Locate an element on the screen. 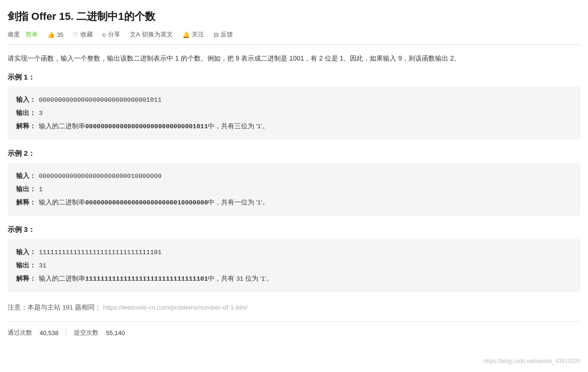 Image resolution: width=588 pixels, height=372 pixels. translate-button: 文A 切换为英文 is located at coordinates (151, 35).